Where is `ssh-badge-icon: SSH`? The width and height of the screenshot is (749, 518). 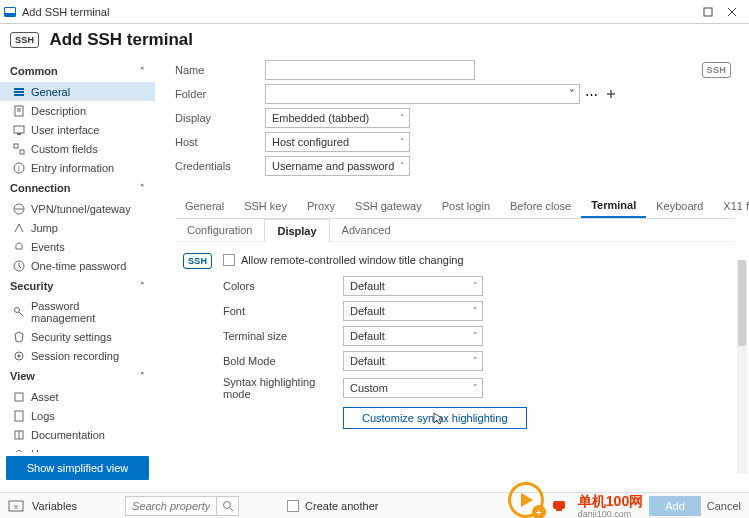 ssh-badge-icon: SSH is located at coordinates (716, 70).